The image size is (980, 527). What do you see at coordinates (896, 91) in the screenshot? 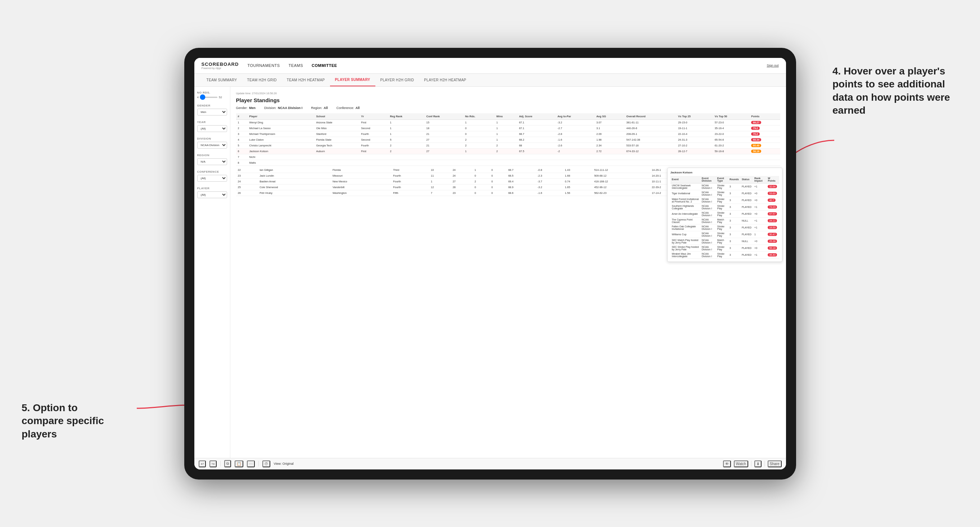
I see `annotation-right: 4. Hover over a player's points to see a…` at bounding box center [896, 91].